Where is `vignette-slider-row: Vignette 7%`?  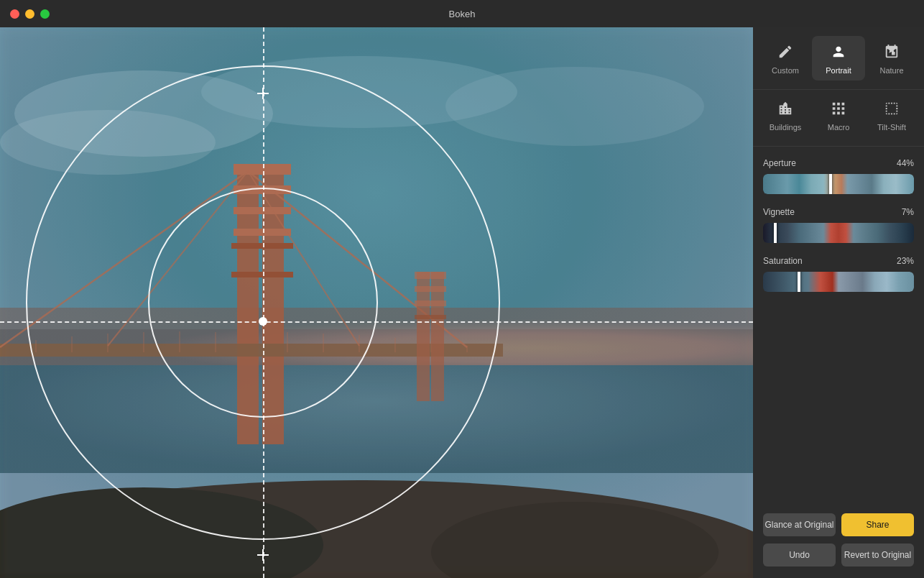 vignette-slider-row: Vignette 7% is located at coordinates (838, 225).